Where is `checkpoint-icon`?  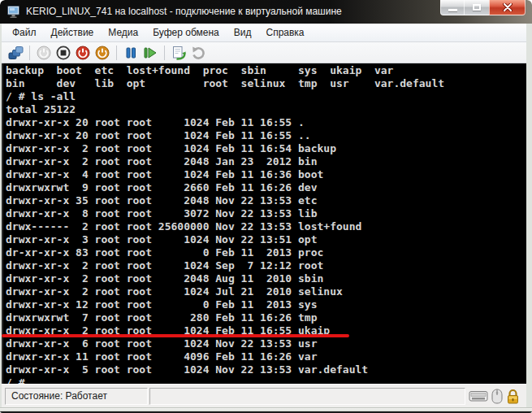 checkpoint-icon is located at coordinates (179, 53).